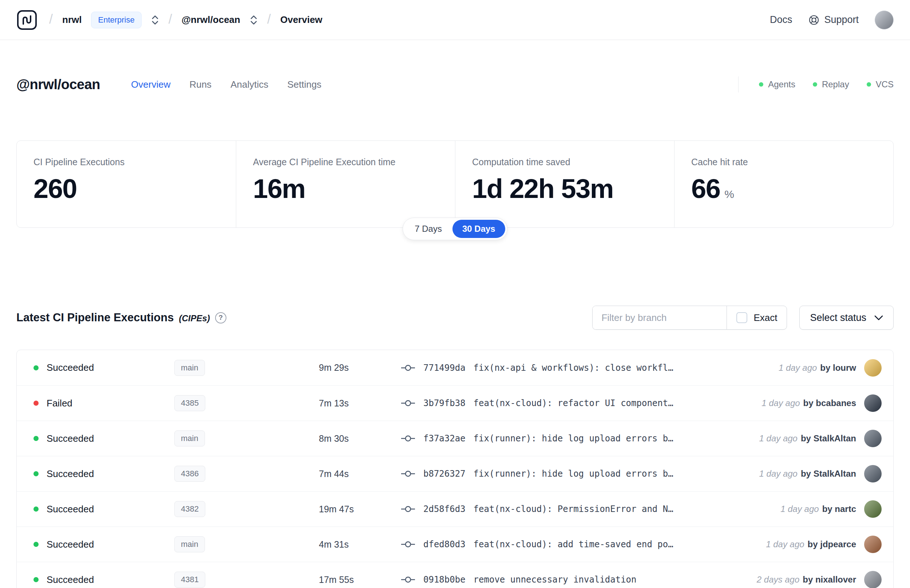 This screenshot has width=910, height=588. What do you see at coordinates (249, 85) in the screenshot?
I see `tab-analytics: Analytics` at bounding box center [249, 85].